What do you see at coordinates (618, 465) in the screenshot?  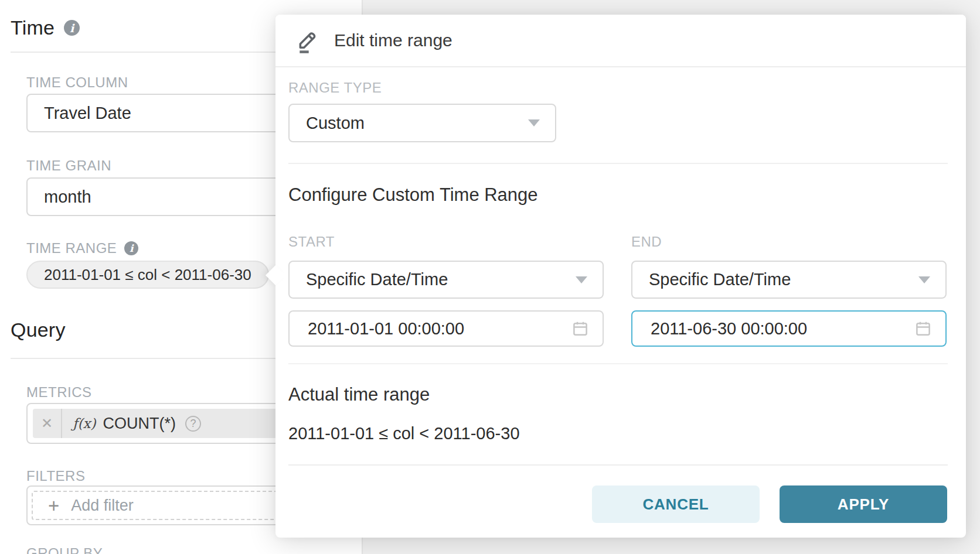 I see `footer-divider` at bounding box center [618, 465].